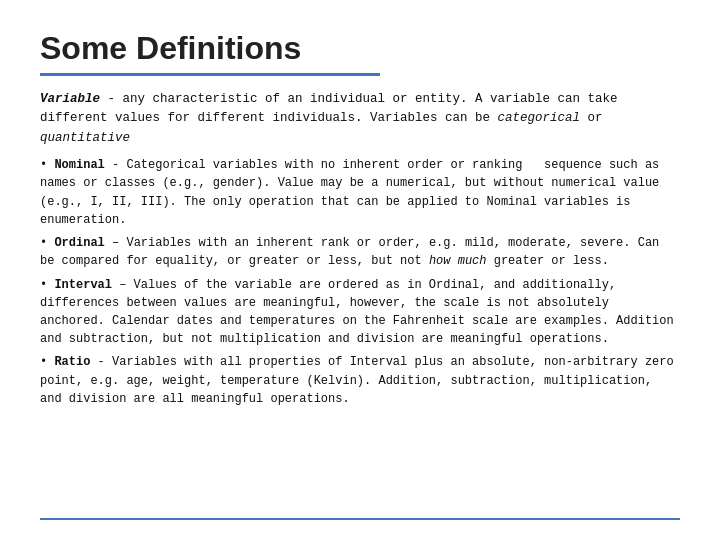 This screenshot has height=540, width=720. Describe the element at coordinates (360, 380) in the screenshot. I see `ratio-definition: • Ratio - Variables with all properties …` at that location.